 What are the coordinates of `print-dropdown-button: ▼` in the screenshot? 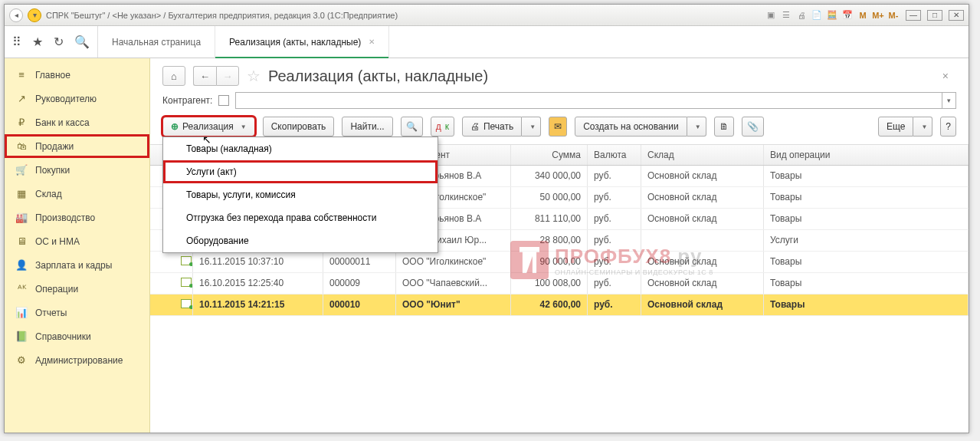 It's located at (532, 127).